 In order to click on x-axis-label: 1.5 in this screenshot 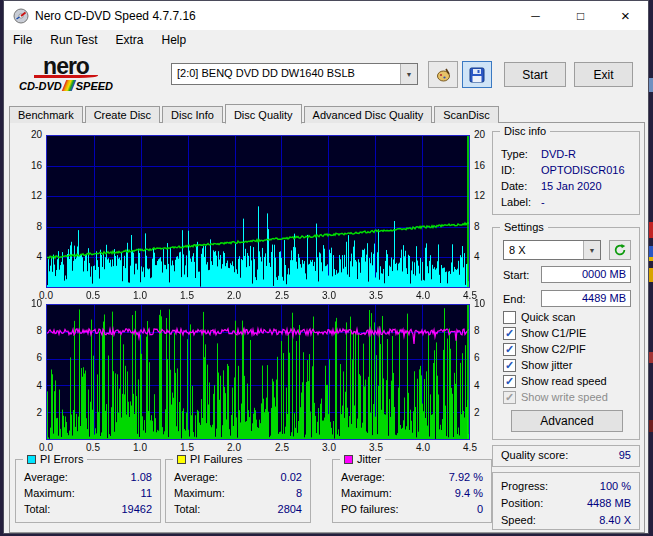, I will do `click(187, 448)`.